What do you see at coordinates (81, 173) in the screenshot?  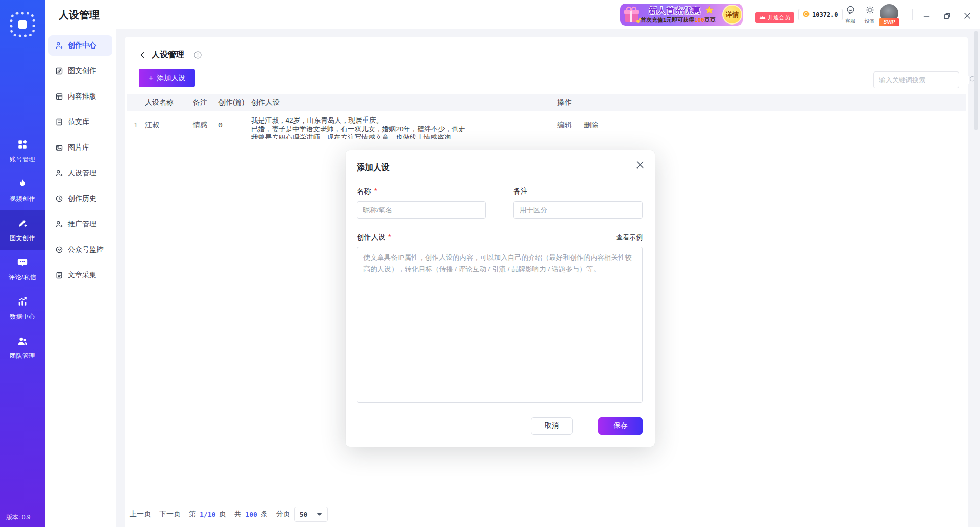 I see `sidebar-item-persona-management: 人设管理` at bounding box center [81, 173].